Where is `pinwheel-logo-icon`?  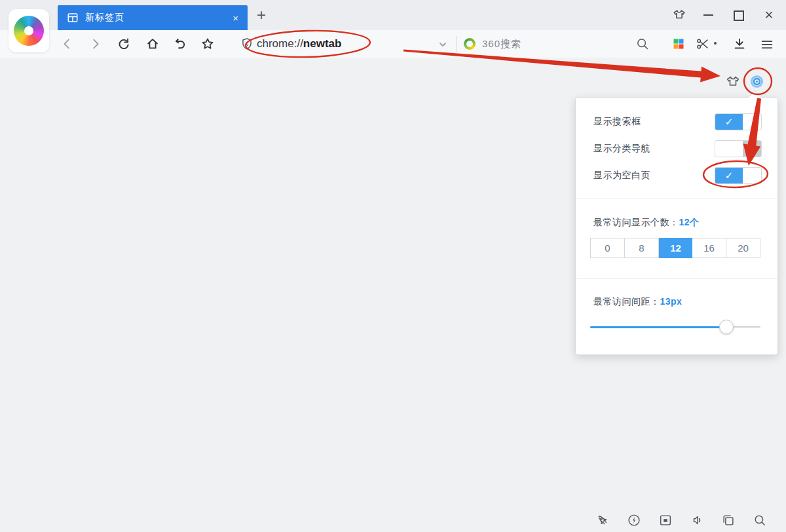 pinwheel-logo-icon is located at coordinates (29, 31).